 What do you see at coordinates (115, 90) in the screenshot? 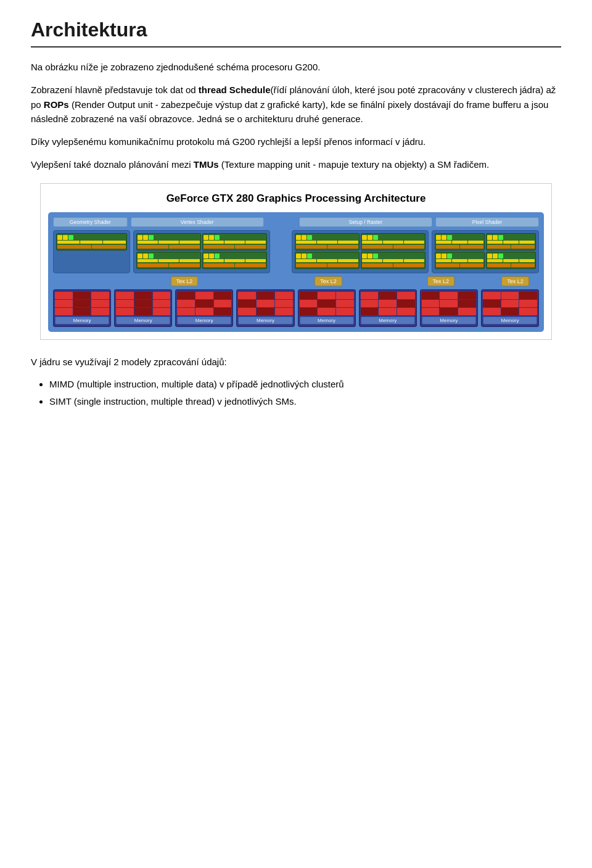
I see `p2-start: Zobrazení hlavně představuje tok dat od` at bounding box center [115, 90].